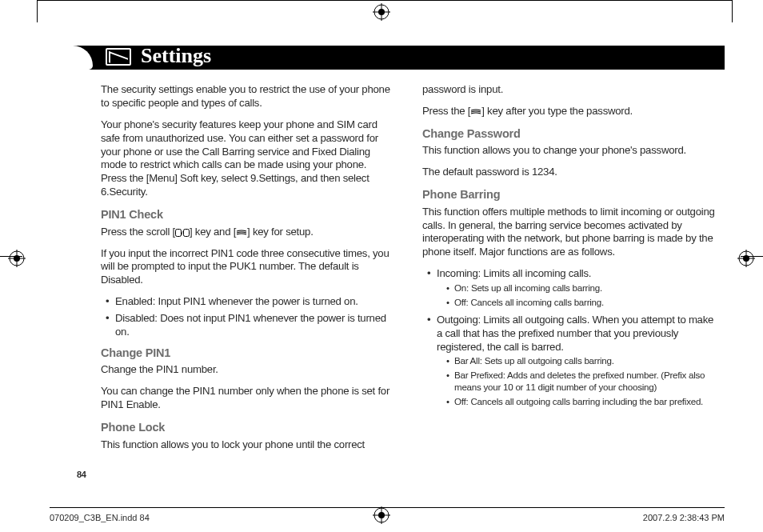 The image size is (763, 532). I want to click on list-item: Disabled: Does not input PIN1 whenever t…, so click(252, 326).